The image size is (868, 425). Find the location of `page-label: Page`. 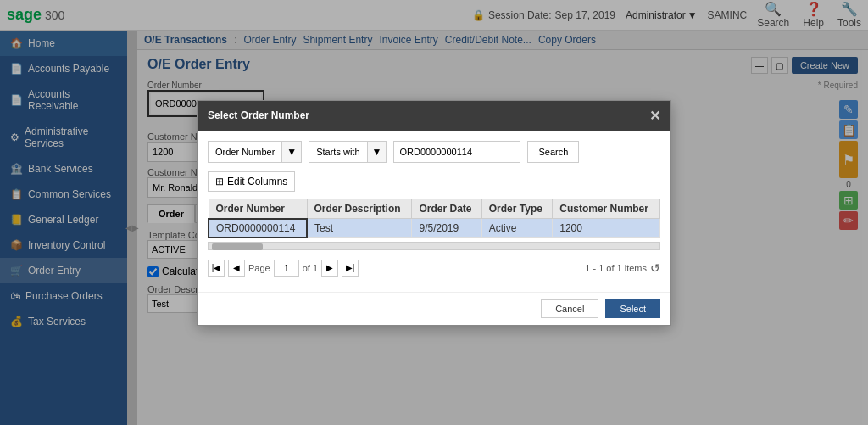

page-label: Page is located at coordinates (259, 268).